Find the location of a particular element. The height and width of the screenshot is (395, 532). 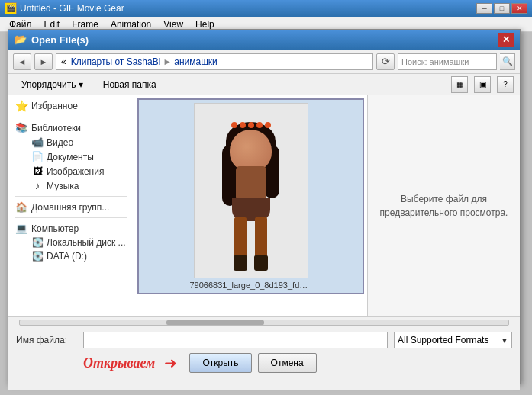

navigation-panel: ⭐ Избранное 📚 Библиотеки 📹 Видео 📄 Докум… is located at coordinates (72, 206).